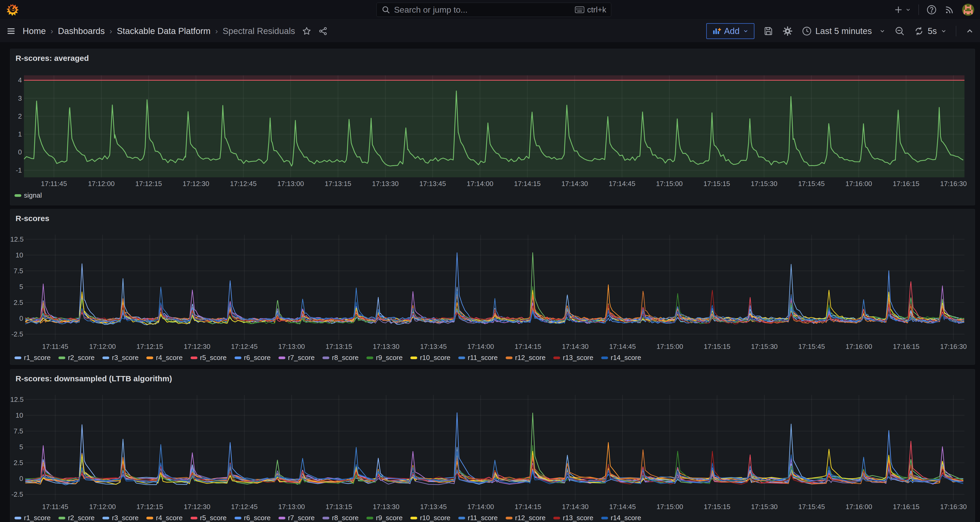 The image size is (980, 522). I want to click on series-r14_score, so click(494, 468).